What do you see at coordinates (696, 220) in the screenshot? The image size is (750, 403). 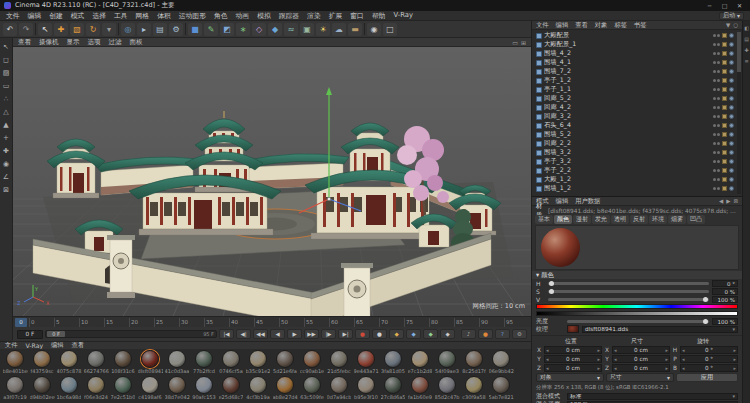 I see `channel-tab: 凹凸` at bounding box center [696, 220].